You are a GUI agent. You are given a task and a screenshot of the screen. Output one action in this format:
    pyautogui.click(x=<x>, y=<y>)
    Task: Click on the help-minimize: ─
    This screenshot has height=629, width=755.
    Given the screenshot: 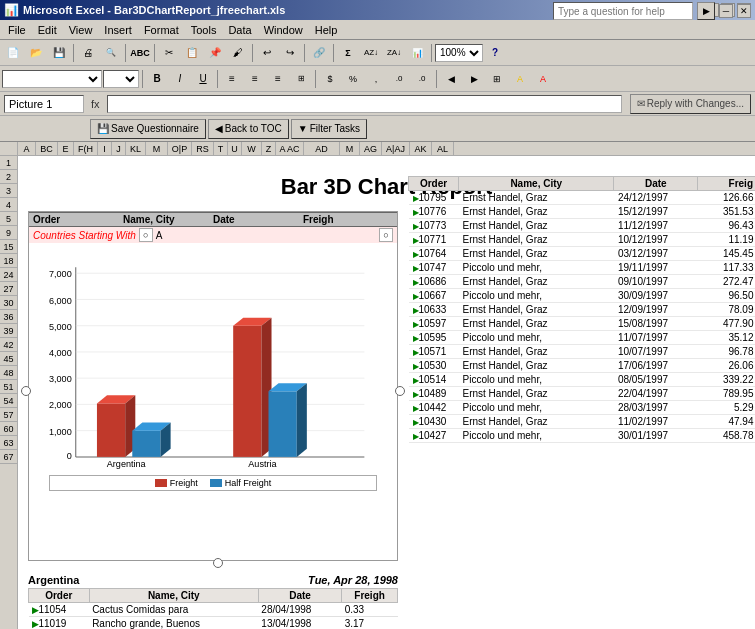 What is the action you would take?
    pyautogui.click(x=726, y=11)
    